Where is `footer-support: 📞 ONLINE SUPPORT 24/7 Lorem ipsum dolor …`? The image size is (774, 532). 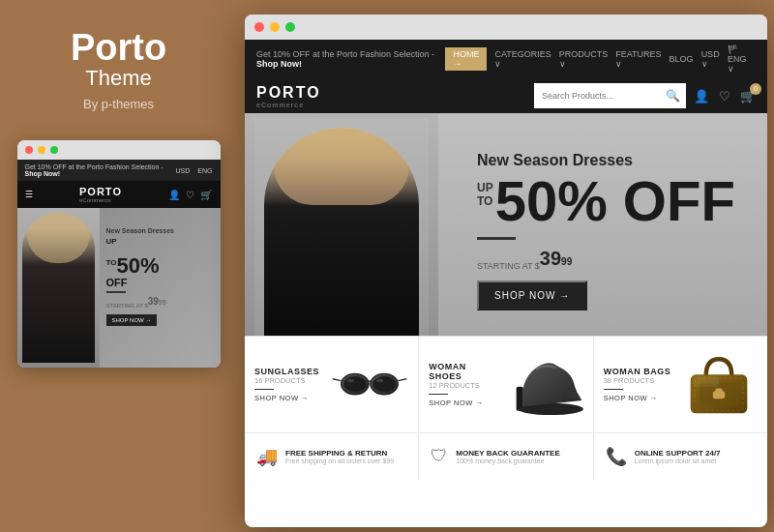 footer-support: 📞 ONLINE SUPPORT 24/7 Lorem ipsum dolor … is located at coordinates (681, 457).